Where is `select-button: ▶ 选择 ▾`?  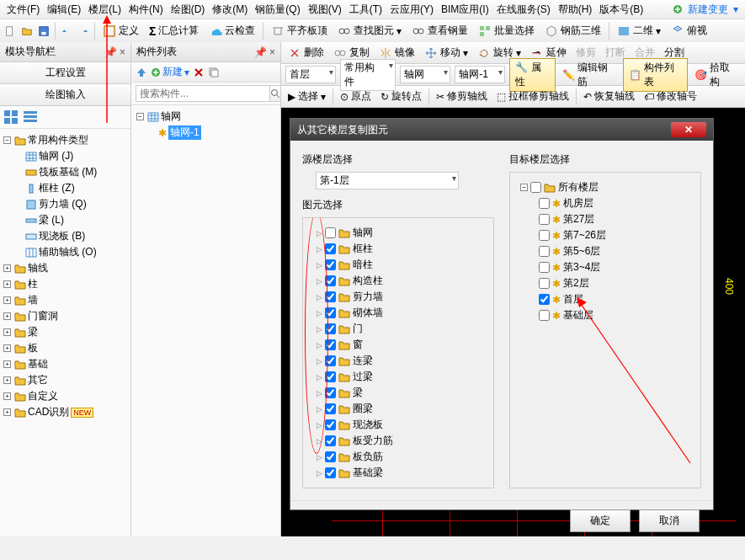 select-button: ▶ 选择 ▾ is located at coordinates (306, 96).